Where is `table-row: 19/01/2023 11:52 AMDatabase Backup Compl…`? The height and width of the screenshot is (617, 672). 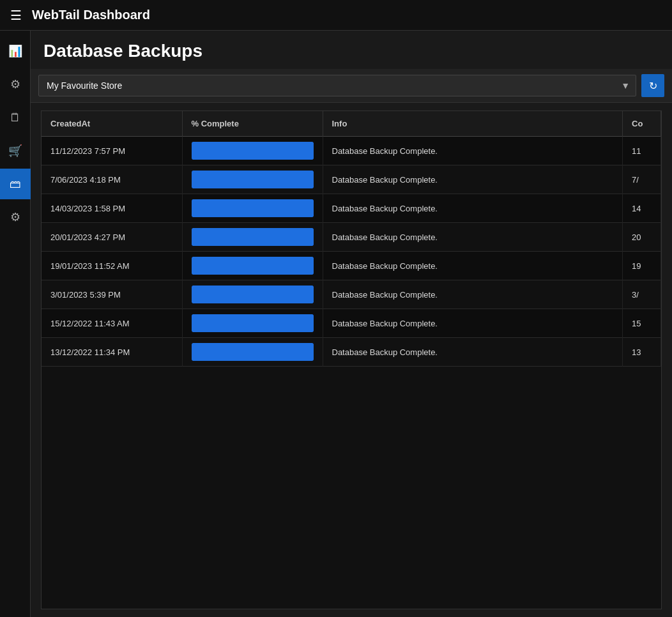
table-row: 19/01/2023 11:52 AMDatabase Backup Compl… is located at coordinates (351, 266).